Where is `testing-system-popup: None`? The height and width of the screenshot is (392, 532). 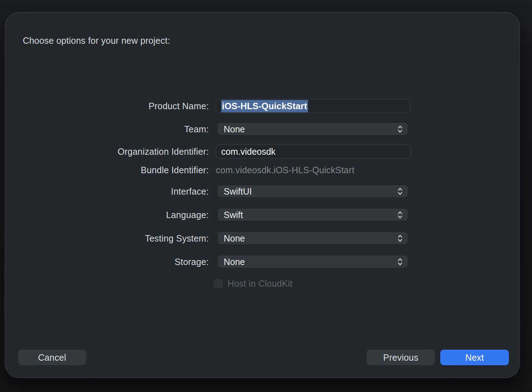
testing-system-popup: None is located at coordinates (313, 238).